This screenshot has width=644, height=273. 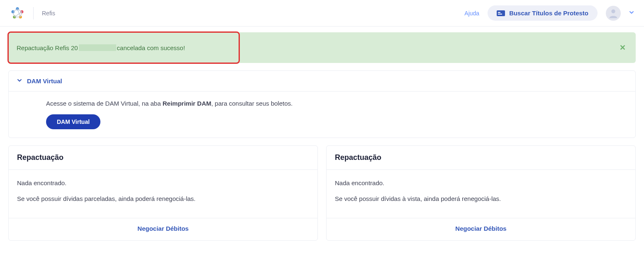 What do you see at coordinates (33, 13) in the screenshot?
I see `header-divider` at bounding box center [33, 13].